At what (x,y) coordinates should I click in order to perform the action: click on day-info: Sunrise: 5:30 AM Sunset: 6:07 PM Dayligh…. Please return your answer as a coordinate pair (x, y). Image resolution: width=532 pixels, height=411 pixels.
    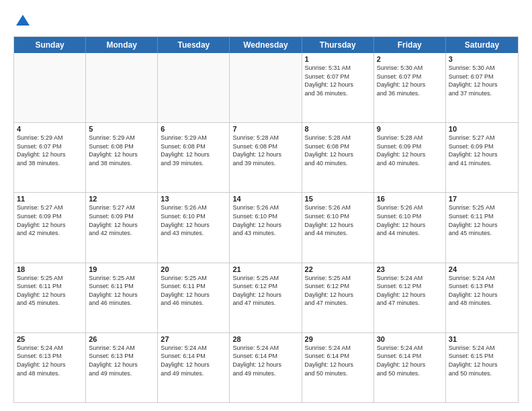
    Looking at the image, I should click on (482, 81).